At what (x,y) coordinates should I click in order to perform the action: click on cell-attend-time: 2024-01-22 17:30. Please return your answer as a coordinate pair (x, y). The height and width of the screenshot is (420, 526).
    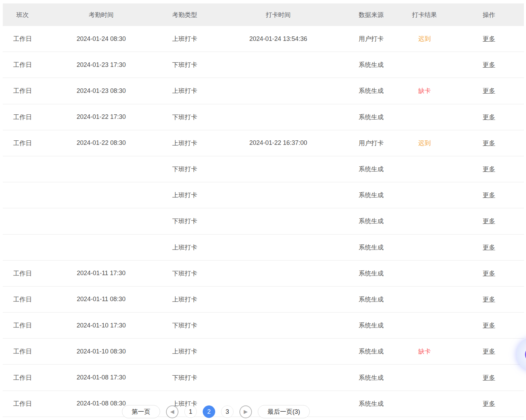
    Looking at the image, I should click on (101, 117).